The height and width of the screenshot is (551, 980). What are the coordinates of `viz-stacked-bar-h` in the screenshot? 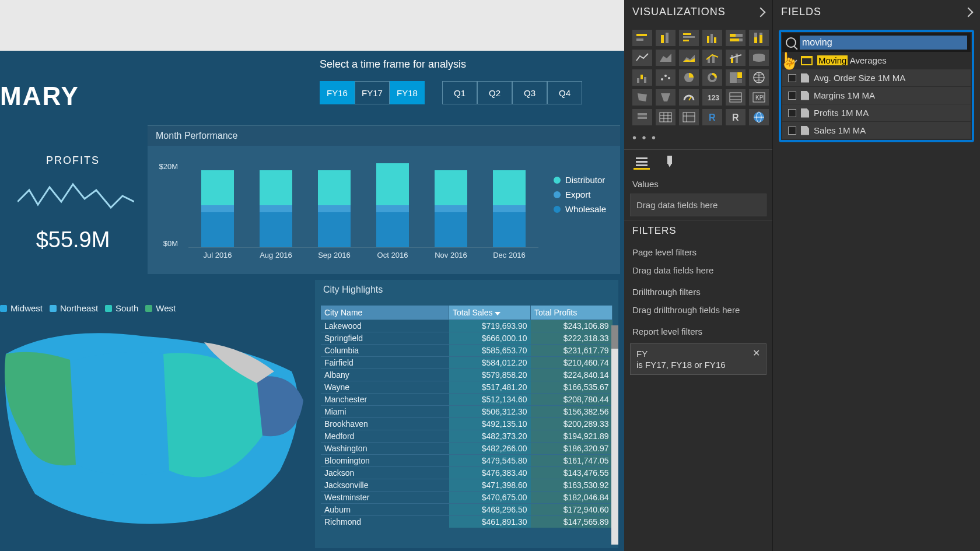 It's located at (642, 38).